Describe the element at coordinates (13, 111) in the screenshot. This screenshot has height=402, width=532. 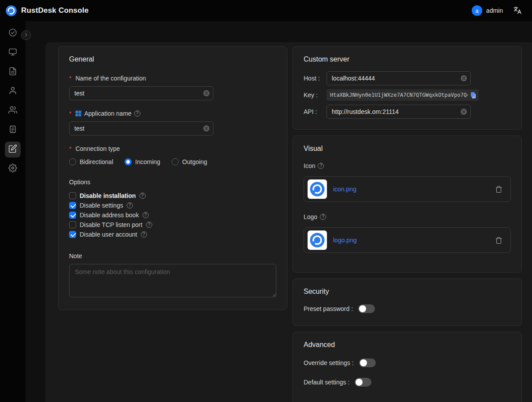
I see `users-group-icon` at that location.